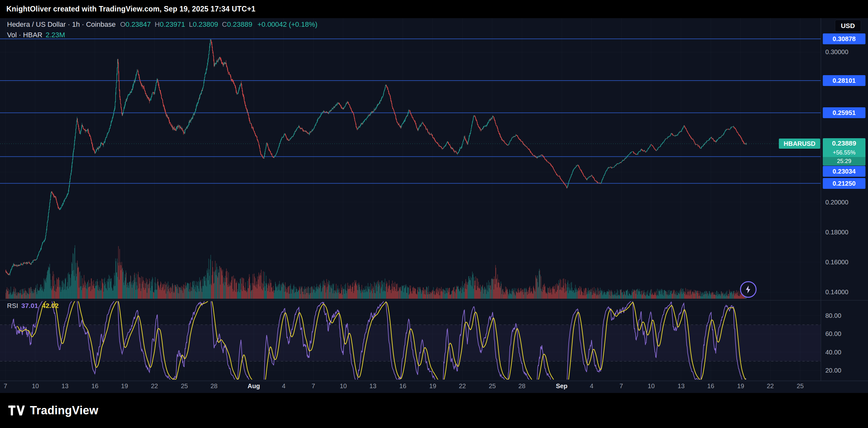 Image resolution: width=868 pixels, height=428 pixels. Describe the element at coordinates (748, 289) in the screenshot. I see `lightning-icon` at that location.